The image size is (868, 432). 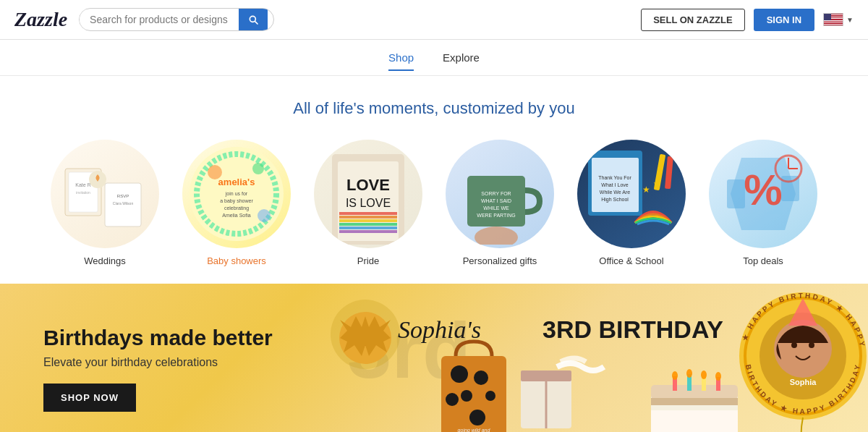 I want to click on svg-text: Clara Wilson, so click(x=123, y=203).